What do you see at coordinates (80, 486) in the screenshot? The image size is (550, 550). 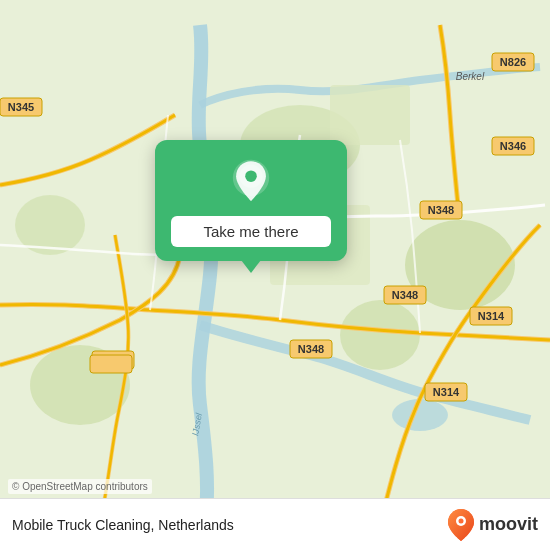 I see `map-attribution: © OpenStreetMap contributors` at bounding box center [80, 486].